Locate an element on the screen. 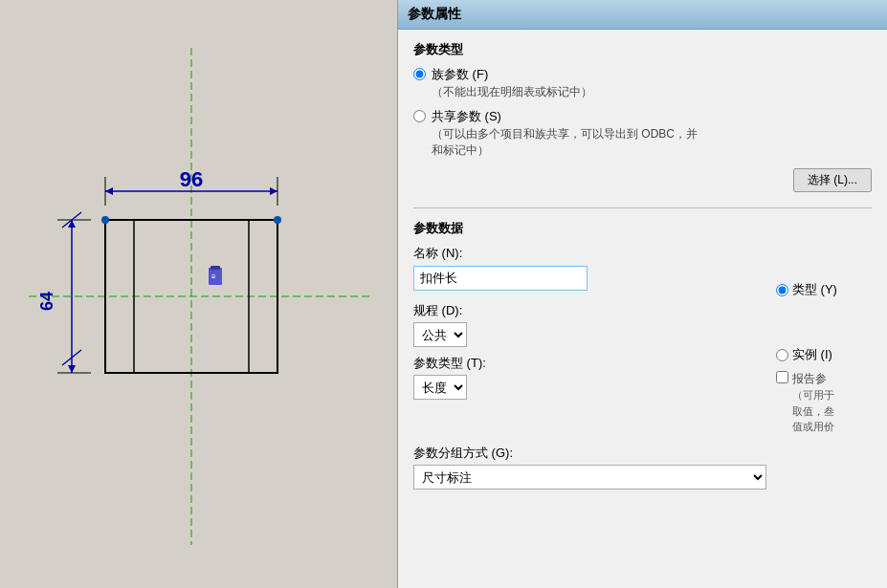 The width and height of the screenshot is (887, 588). param-group-label: 参数分组方式 (G): is located at coordinates (639, 453).